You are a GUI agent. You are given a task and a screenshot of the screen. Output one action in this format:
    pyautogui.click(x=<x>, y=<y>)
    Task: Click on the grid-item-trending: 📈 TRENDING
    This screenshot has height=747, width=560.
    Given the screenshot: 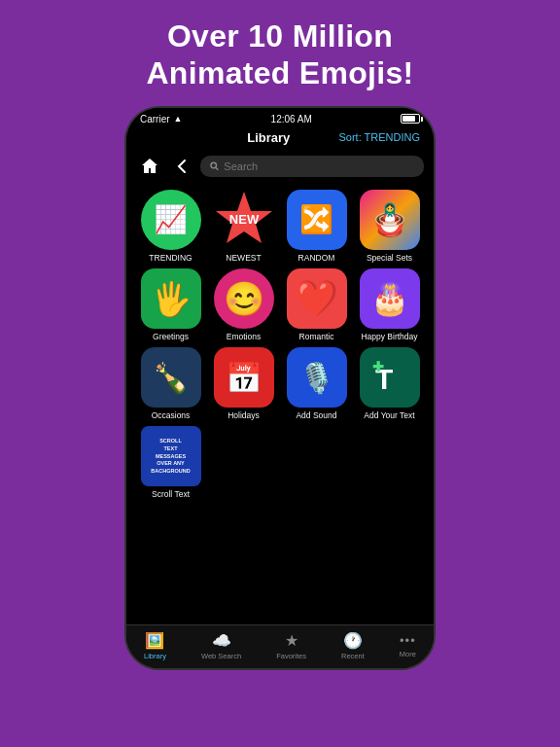 What is the action you would take?
    pyautogui.click(x=171, y=226)
    